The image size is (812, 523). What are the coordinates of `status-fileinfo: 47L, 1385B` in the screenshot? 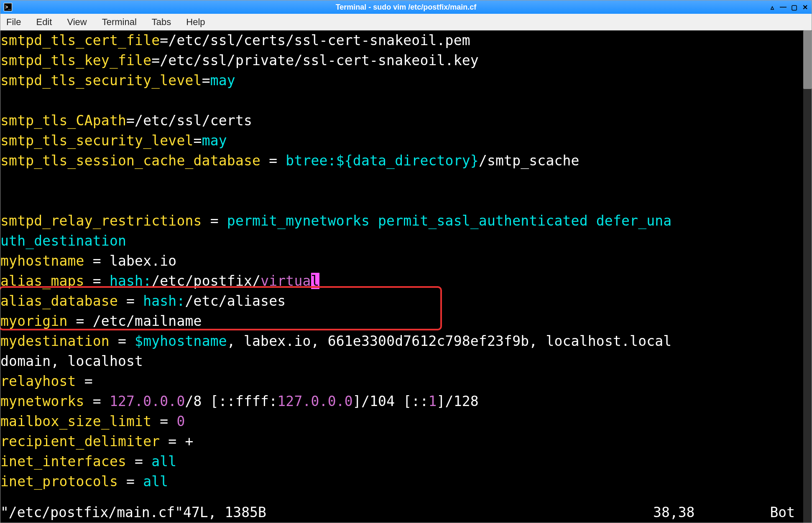 It's located at (225, 513).